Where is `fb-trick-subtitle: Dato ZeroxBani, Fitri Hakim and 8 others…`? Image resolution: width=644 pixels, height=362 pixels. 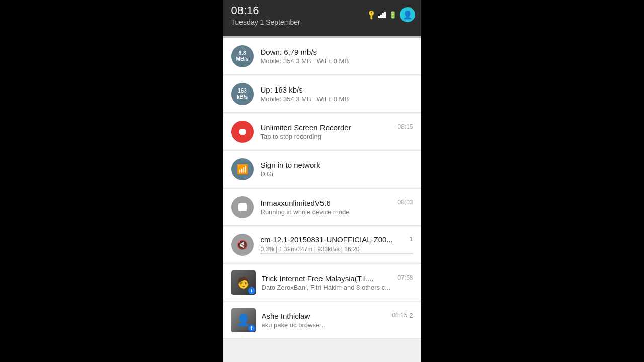 fb-trick-subtitle: Dato ZeroxBani, Fitri Hakim and 8 others… is located at coordinates (337, 288).